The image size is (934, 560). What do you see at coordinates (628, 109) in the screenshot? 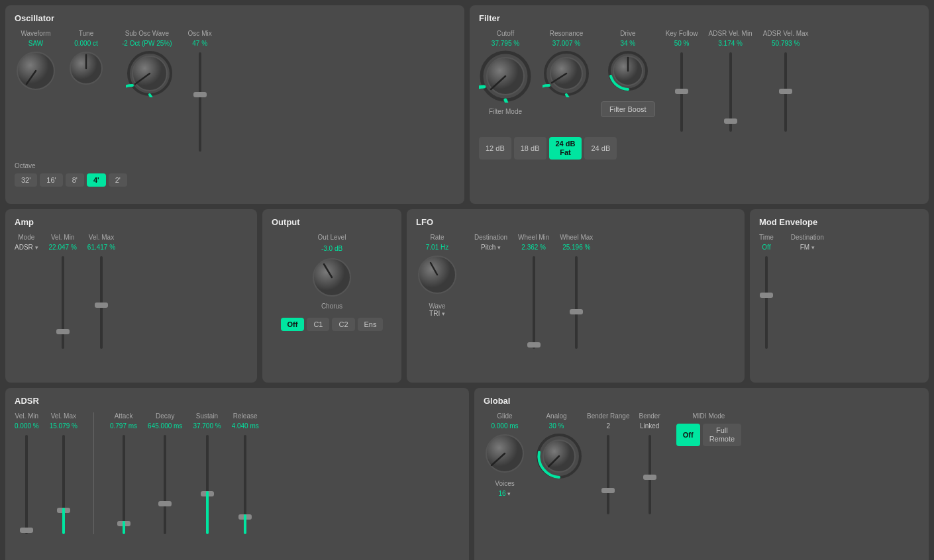
I see `filter-boost-button: Filter Boost` at bounding box center [628, 109].